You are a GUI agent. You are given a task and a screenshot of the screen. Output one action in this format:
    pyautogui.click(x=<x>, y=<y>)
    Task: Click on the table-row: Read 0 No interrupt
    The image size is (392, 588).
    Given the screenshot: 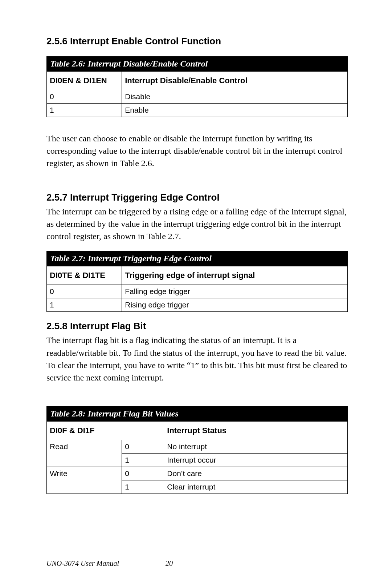 What is the action you would take?
    pyautogui.click(x=197, y=446)
    